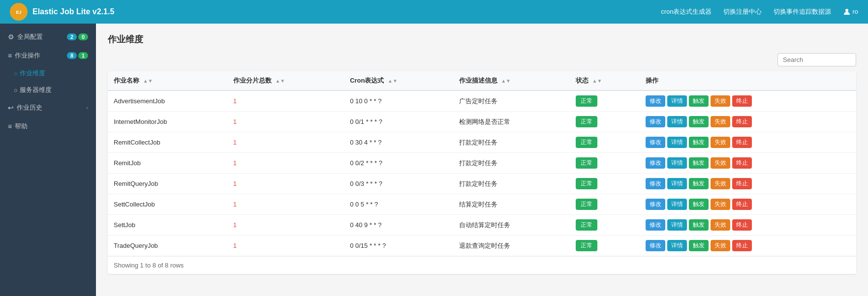 This screenshot has width=868, height=296. What do you see at coordinates (677, 225) in the screenshot?
I see `detail-button-6: 详情` at bounding box center [677, 225].